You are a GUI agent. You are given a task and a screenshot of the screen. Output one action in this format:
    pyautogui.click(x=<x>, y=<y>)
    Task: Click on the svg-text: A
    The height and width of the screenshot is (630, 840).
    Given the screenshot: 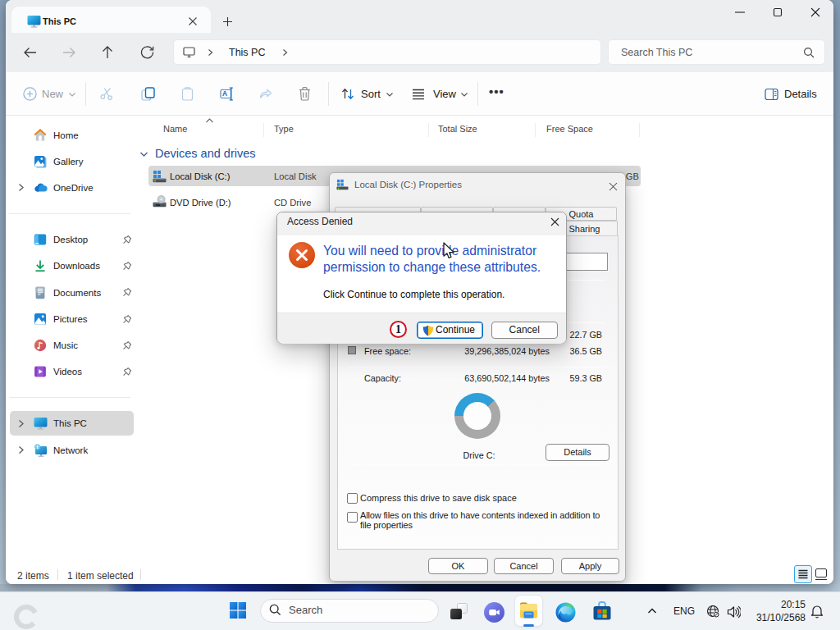 What is the action you would take?
    pyautogui.click(x=225, y=94)
    